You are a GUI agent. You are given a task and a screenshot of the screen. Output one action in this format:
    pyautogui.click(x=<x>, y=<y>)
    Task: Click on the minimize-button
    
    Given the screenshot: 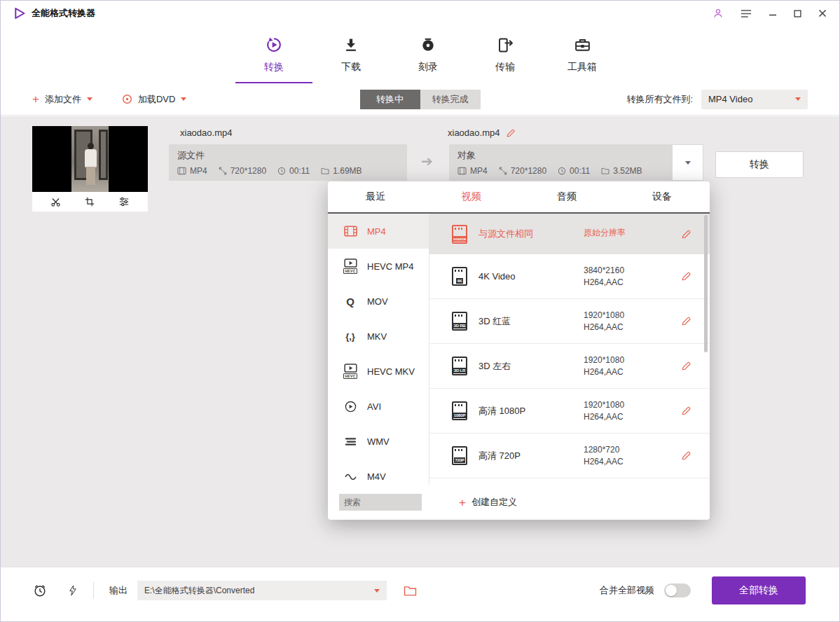 What is the action you would take?
    pyautogui.click(x=773, y=13)
    